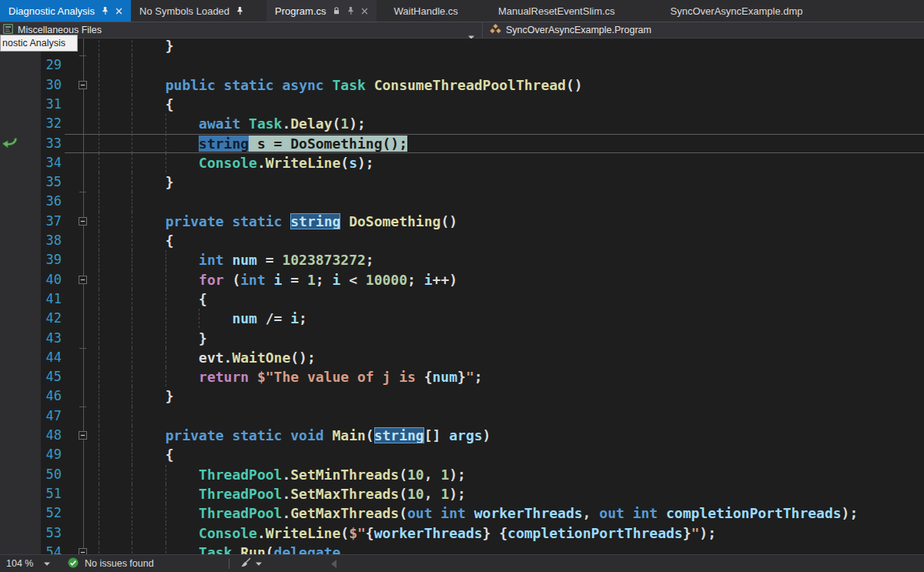 This screenshot has width=924, height=572. What do you see at coordinates (236, 260) in the screenshot?
I see `code-text: int num = 1023873272;` at bounding box center [236, 260].